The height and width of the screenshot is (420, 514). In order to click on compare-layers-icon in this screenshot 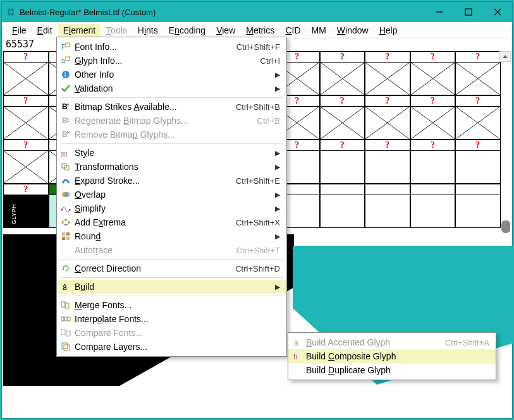, I will do `click(66, 347)`.